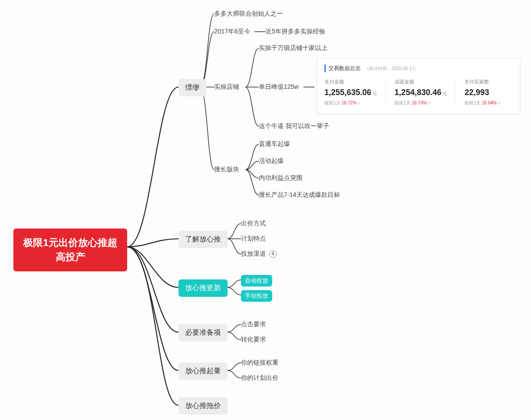 This screenshot has width=531, height=420. I want to click on node-cofounder: 多多大师联合创始人之一, so click(249, 14).